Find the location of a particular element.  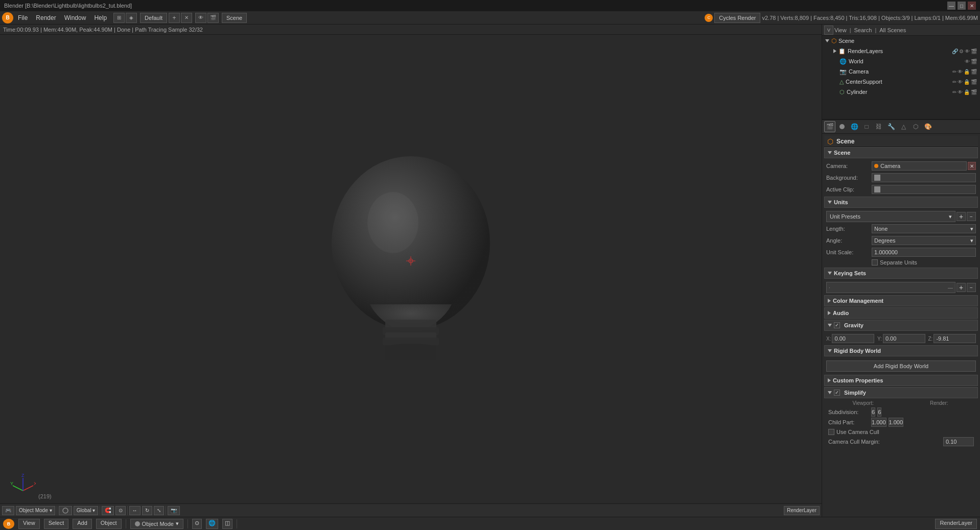

props-render-icon: 🎬 is located at coordinates (830, 127).